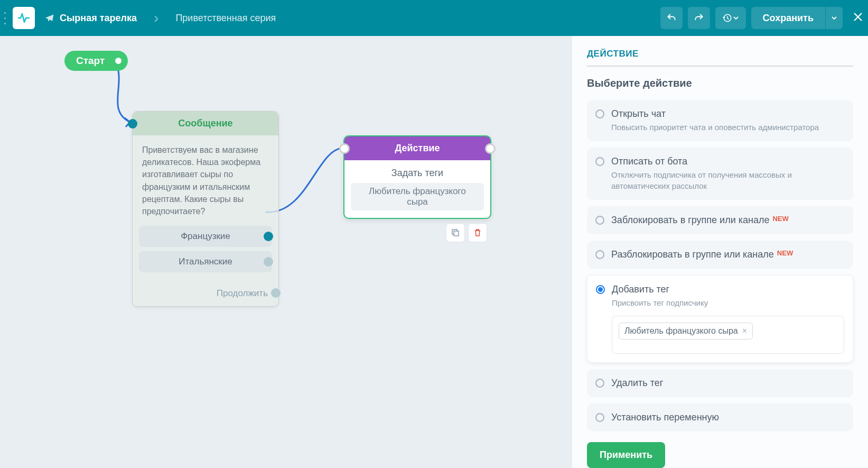 This screenshot has height=468, width=868. What do you see at coordinates (671, 18) in the screenshot?
I see `undo-icon` at bounding box center [671, 18].